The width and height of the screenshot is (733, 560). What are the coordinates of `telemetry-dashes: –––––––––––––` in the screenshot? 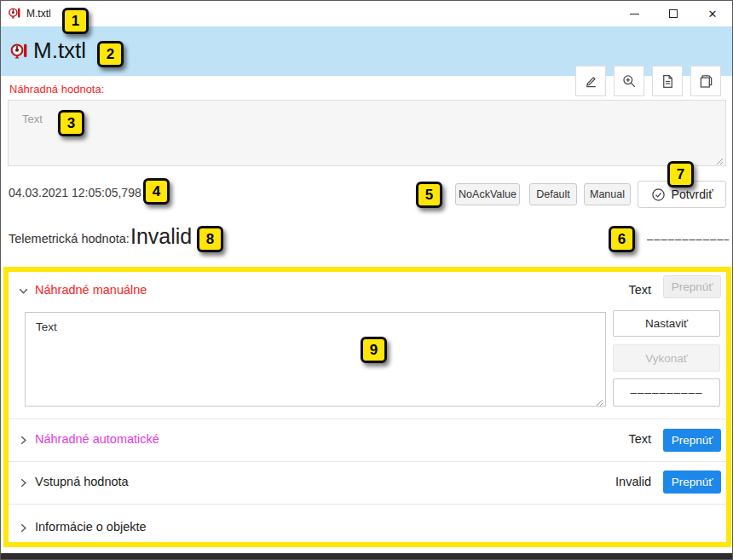 It's located at (688, 239).